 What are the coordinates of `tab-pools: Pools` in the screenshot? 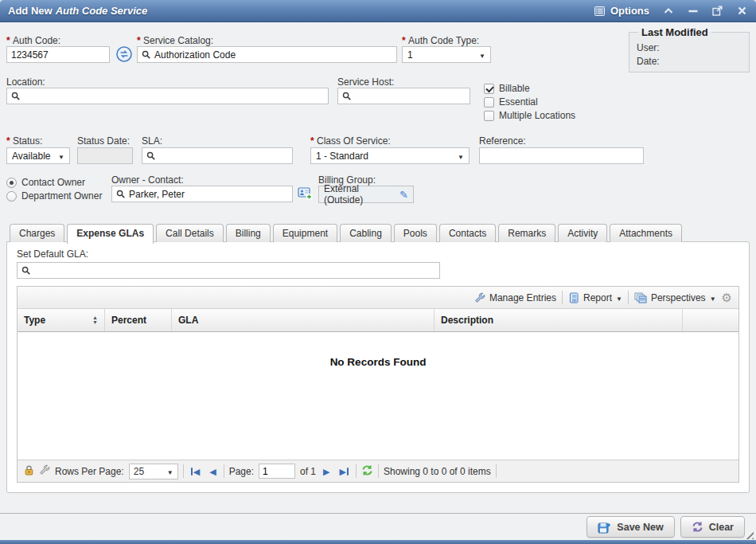 It's located at (415, 233).